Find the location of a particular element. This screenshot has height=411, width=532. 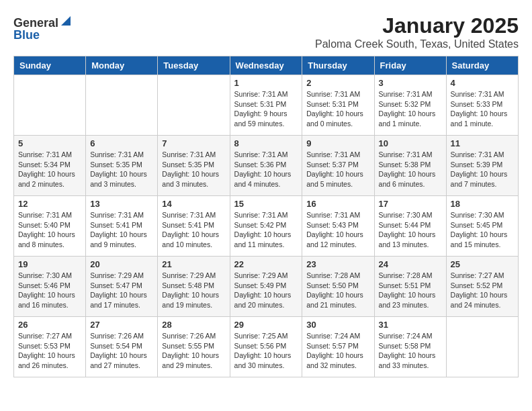

weekday-header-monday: Monday is located at coordinates (122, 66).